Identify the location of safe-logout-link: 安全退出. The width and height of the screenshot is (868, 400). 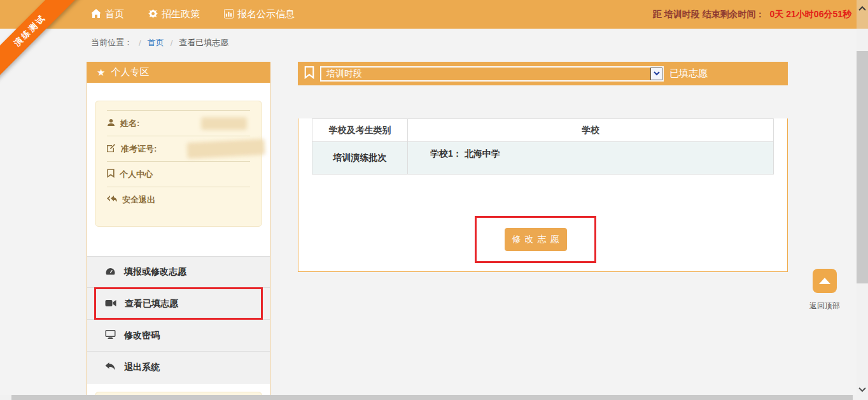
(178, 199).